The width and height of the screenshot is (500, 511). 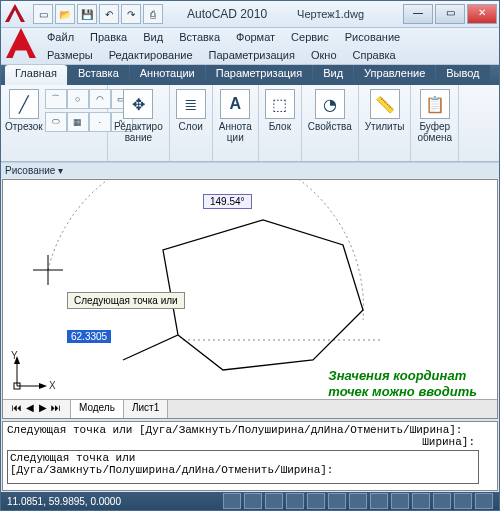 I want to click on close-button: ✕, so click(x=482, y=14).